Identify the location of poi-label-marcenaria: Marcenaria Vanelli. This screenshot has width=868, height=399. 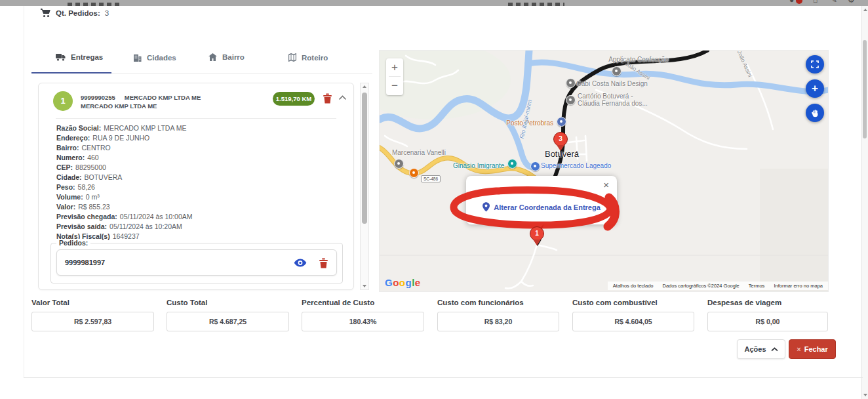
(419, 152).